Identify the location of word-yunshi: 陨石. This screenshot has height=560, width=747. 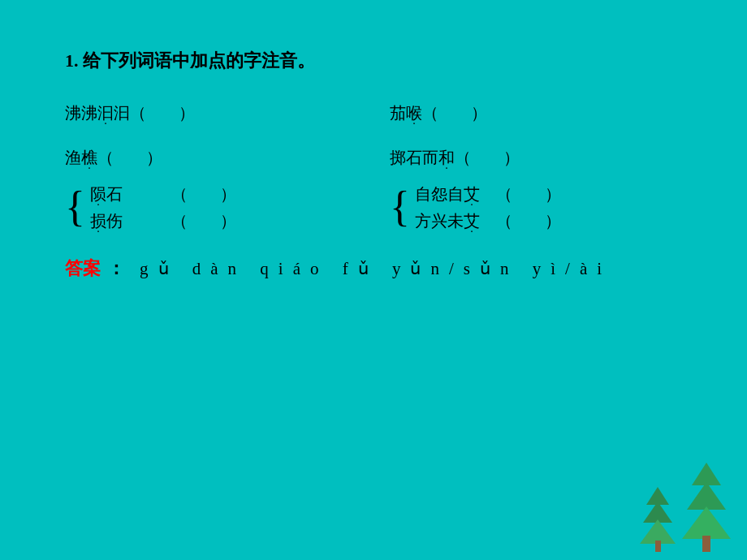
(131, 195).